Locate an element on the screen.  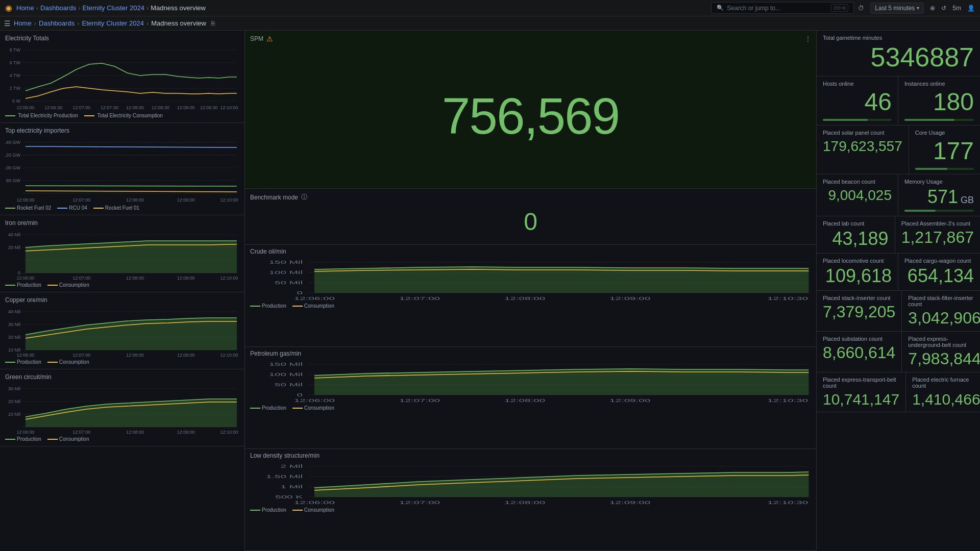
locomotive-panel: Placed locomotive count 109,618 is located at coordinates (857, 272).